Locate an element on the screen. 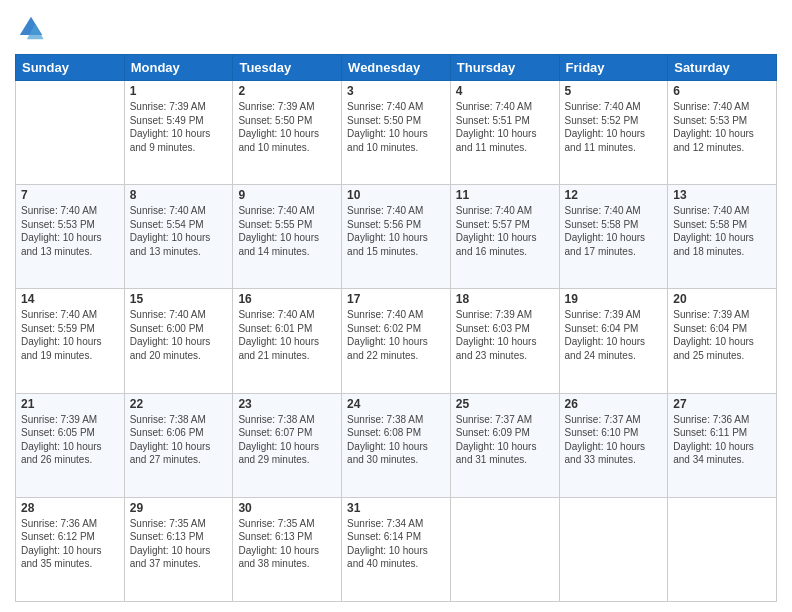 This screenshot has height=612, width=792. cell-day-number: 21 is located at coordinates (70, 404).